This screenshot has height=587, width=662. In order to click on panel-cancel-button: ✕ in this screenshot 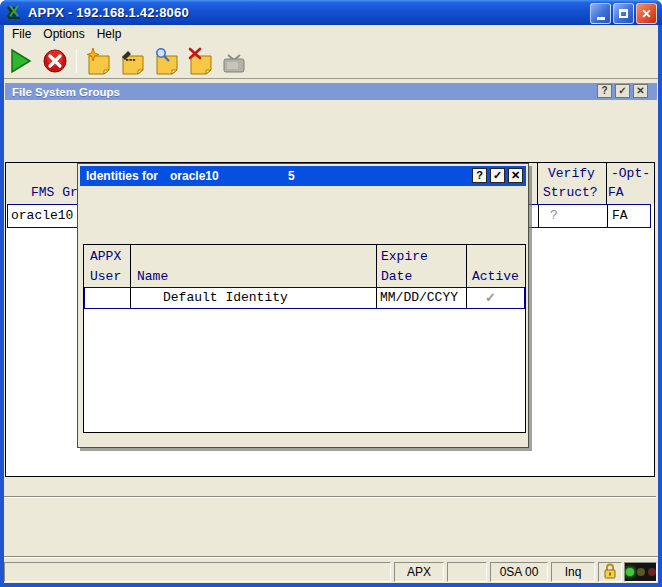, I will do `click(640, 91)`.